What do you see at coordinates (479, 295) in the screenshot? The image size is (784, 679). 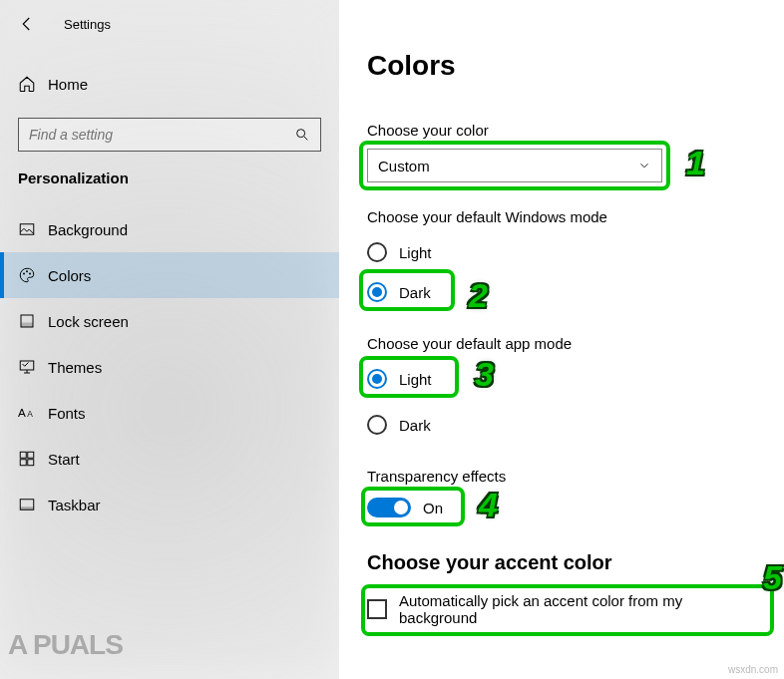 I see `annotation-2: 2` at bounding box center [479, 295].